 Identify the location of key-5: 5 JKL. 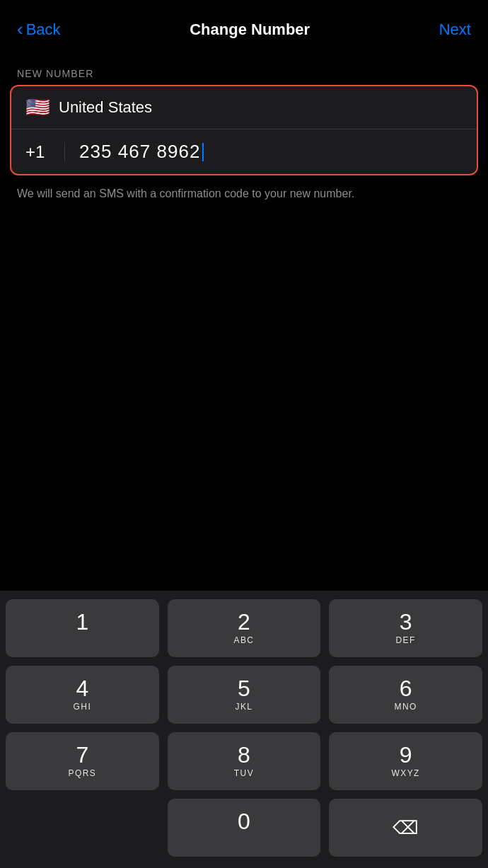
(245, 695).